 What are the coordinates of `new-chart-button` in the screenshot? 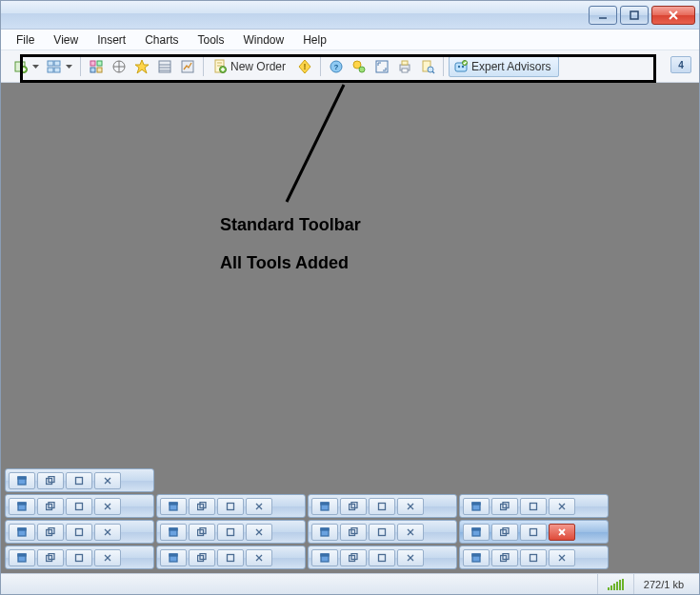 It's located at (27, 67).